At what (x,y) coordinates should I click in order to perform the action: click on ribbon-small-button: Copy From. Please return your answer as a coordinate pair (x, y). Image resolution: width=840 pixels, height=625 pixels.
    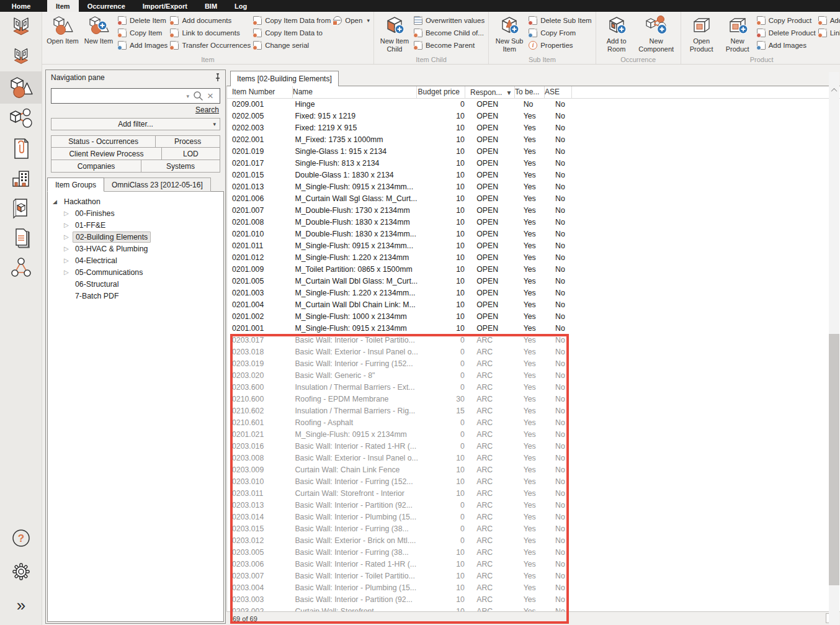
    Looking at the image, I should click on (560, 33).